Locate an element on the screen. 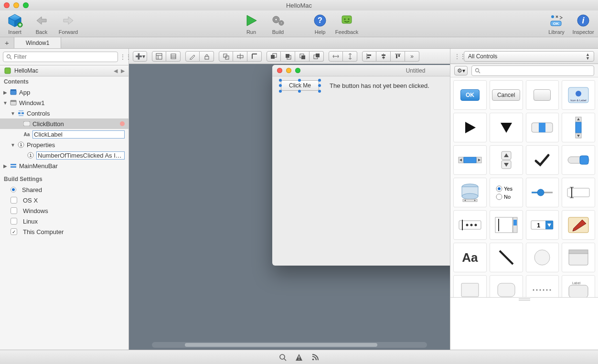 This screenshot has width=598, height=364. tree-item-clicklabel: AaClickLabel is located at coordinates (64, 134).